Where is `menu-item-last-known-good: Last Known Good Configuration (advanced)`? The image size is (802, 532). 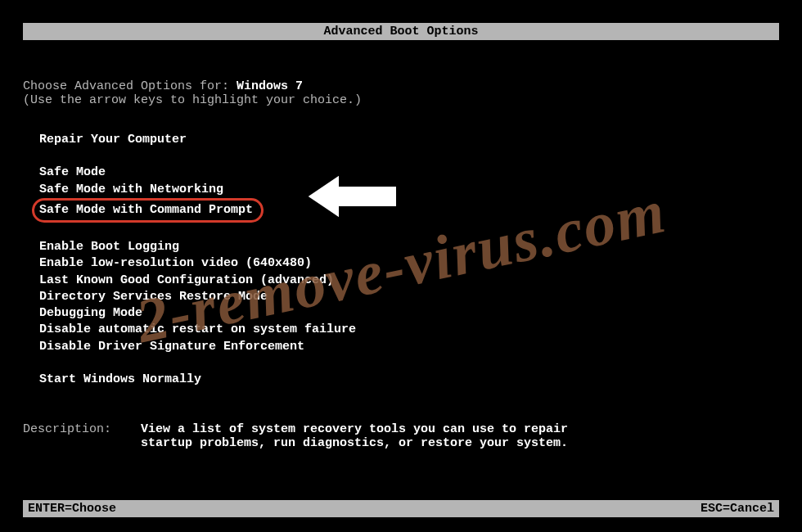
menu-item-last-known-good: Last Known Good Configuration (advanced) is located at coordinates (409, 281).